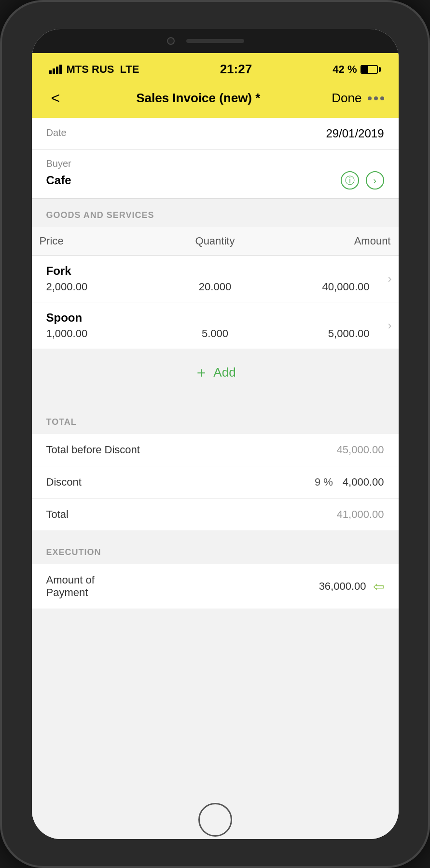 The width and height of the screenshot is (430, 868). What do you see at coordinates (375, 180) in the screenshot?
I see `navigate-icon: ›` at bounding box center [375, 180].